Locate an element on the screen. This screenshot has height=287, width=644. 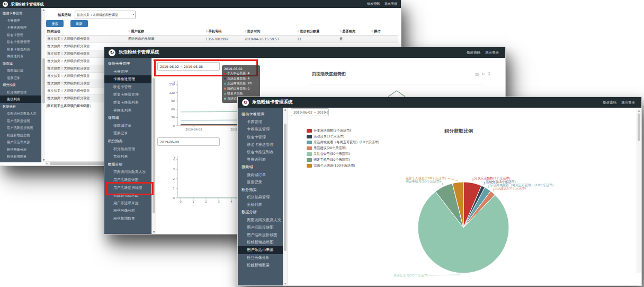
window-vertical-scrollbar: ▲ is located at coordinates (639, 191).